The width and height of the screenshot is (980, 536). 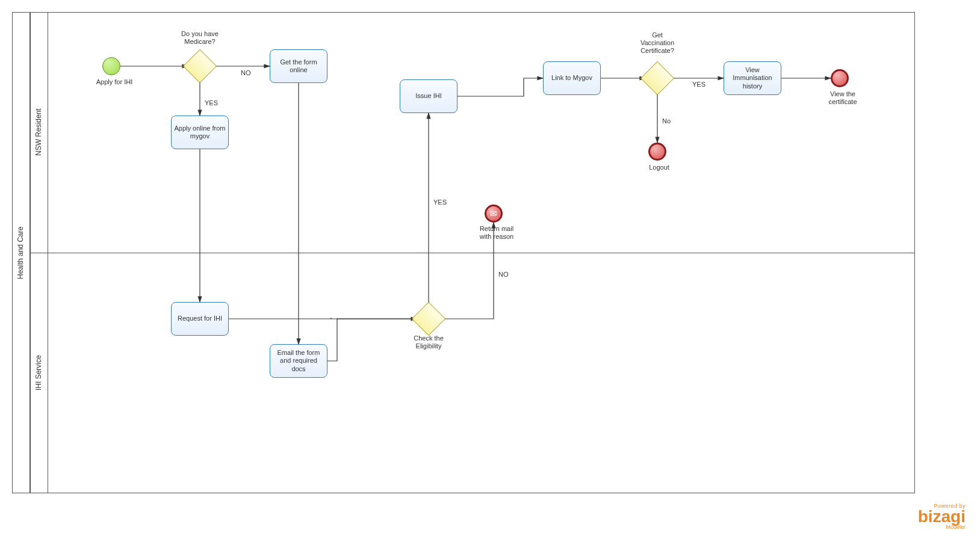 I want to click on task-issue-ihi: Issue IHI, so click(x=429, y=96).